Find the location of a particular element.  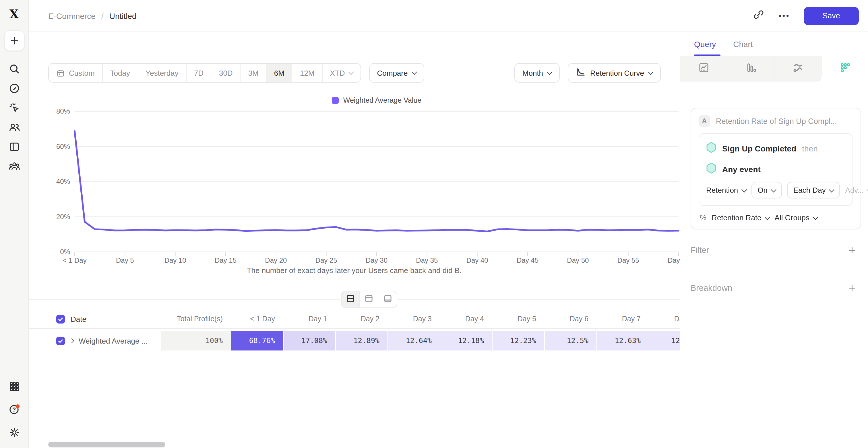

column-header: Day 7 is located at coordinates (623, 319).